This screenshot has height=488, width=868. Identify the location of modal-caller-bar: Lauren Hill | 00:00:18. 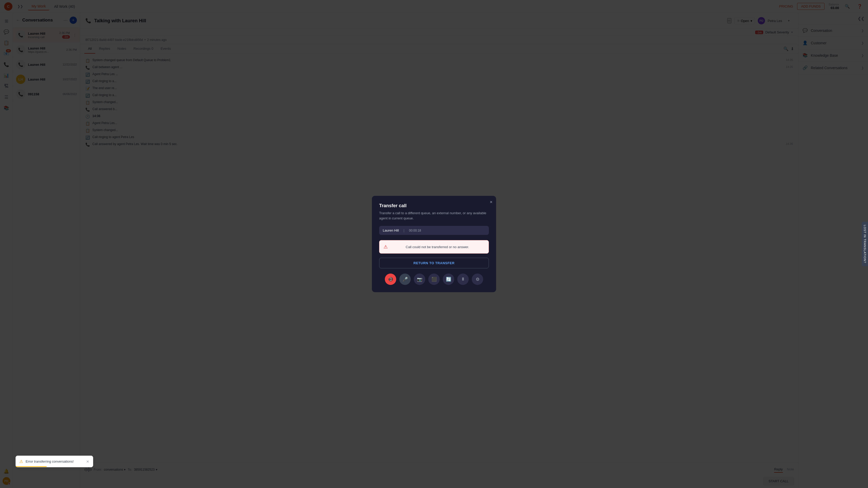
(406, 231).